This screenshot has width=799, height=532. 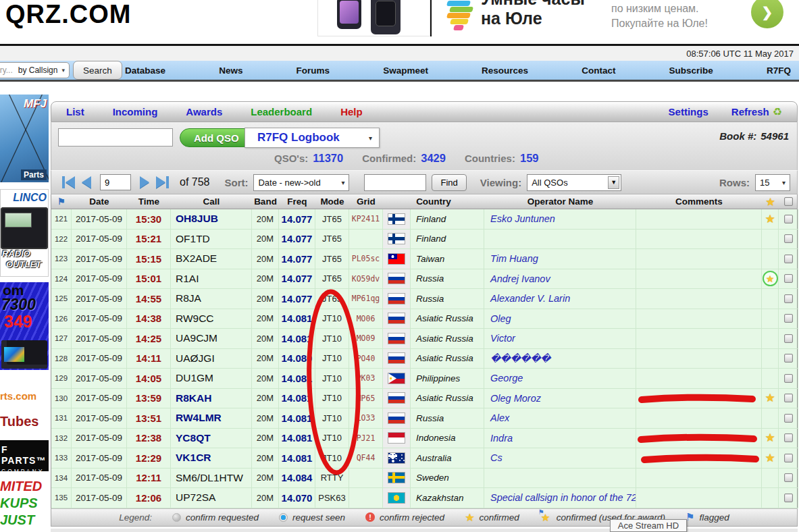 I want to click on table-row: 125 2017-05-09 14:55 R8JA 20M 14.077 JT6…, so click(x=424, y=299).